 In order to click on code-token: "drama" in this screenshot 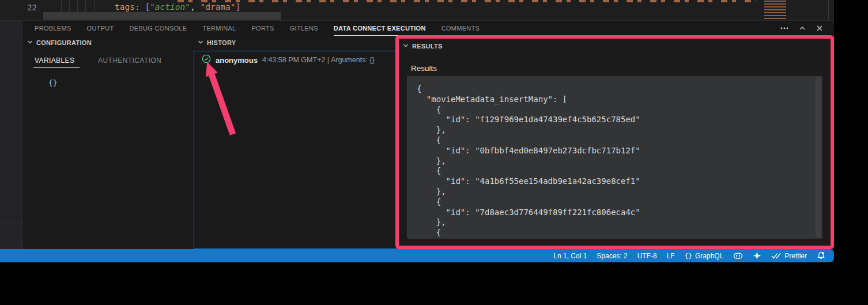, I will do `click(218, 7)`.